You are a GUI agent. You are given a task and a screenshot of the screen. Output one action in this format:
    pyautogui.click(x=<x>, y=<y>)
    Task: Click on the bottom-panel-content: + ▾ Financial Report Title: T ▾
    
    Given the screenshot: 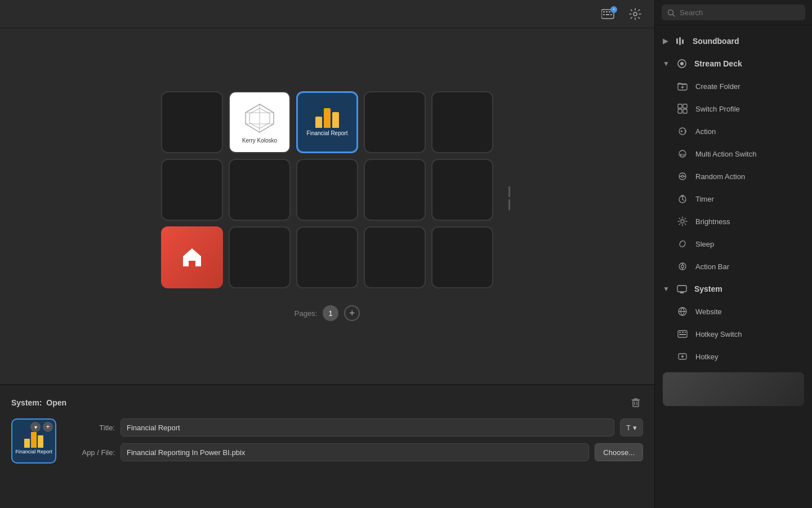 What is the action you would take?
    pyautogui.click(x=327, y=441)
    